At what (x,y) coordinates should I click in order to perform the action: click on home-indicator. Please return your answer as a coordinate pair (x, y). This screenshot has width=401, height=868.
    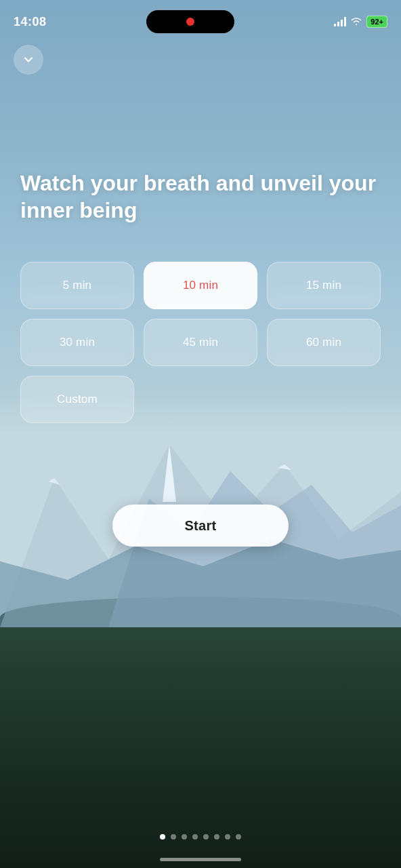
    Looking at the image, I should click on (200, 860).